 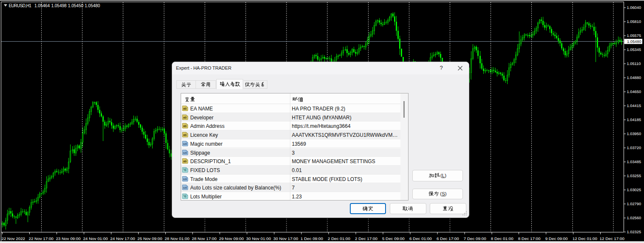 I want to click on svg-text: 1.03720, so click(x=634, y=148).